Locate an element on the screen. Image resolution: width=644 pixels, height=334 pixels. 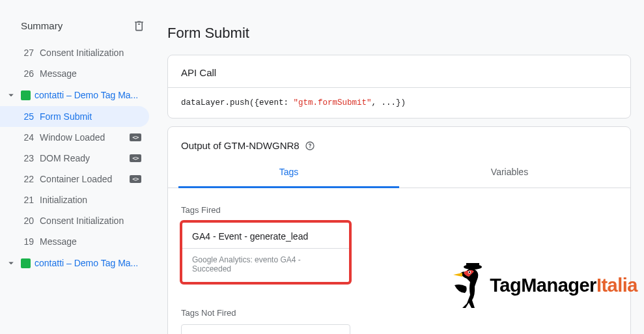
code-suffix: , ...}) is located at coordinates (389, 103).